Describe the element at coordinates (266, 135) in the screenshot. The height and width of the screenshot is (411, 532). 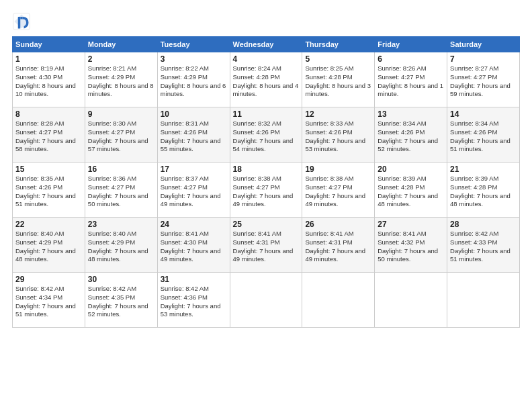
I see `calendar-week-row: 8 Sunrise: 8:28 AM Sunset: 4:27 PM Dayli…` at that location.